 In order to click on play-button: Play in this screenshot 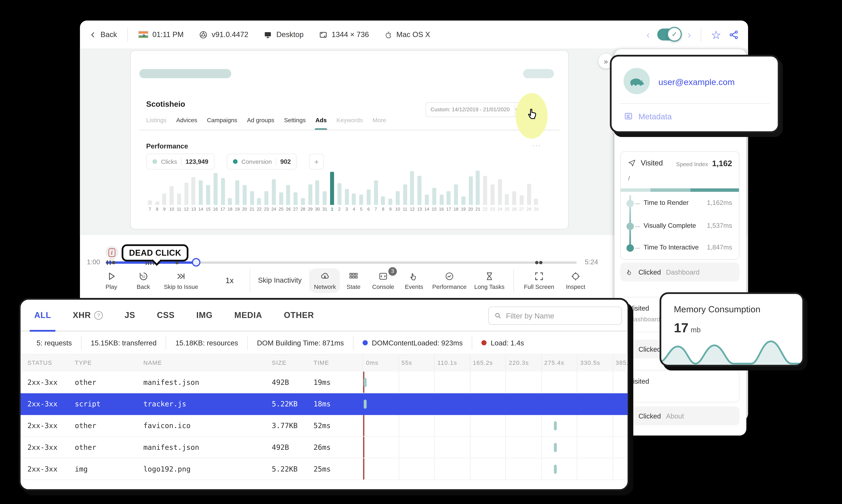, I will do `click(111, 280)`.